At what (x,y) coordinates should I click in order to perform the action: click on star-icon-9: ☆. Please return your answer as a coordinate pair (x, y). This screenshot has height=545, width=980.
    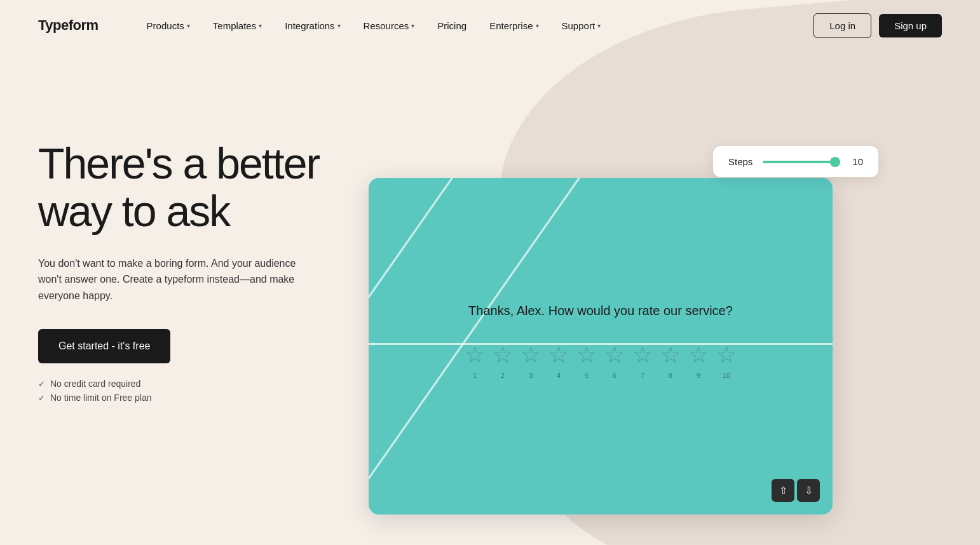
    Looking at the image, I should click on (698, 355).